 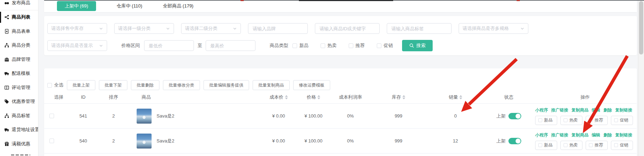 What do you see at coordinates (493, 28) in the screenshot?
I see `multi-spec-select: 请选择商品是否多规格` at bounding box center [493, 28].